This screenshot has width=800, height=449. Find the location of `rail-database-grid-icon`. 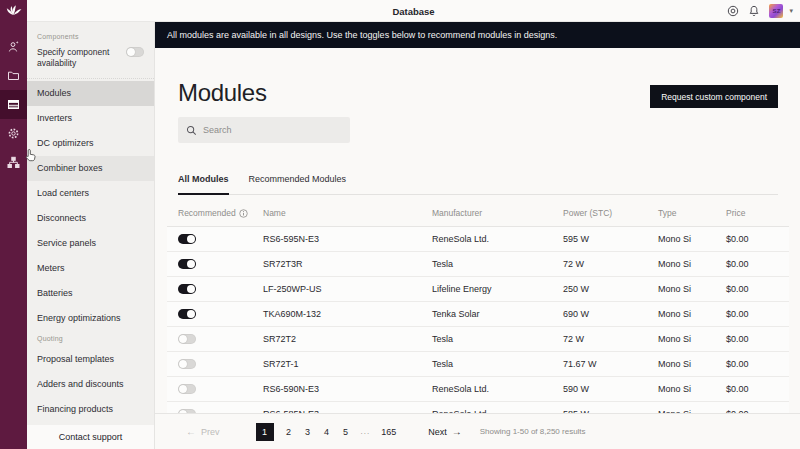

rail-database-grid-icon is located at coordinates (14, 104).